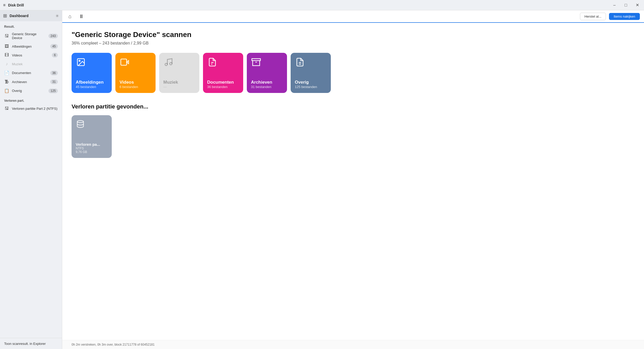 This screenshot has width=644, height=349. I want to click on minimize-button: –, so click(614, 5).